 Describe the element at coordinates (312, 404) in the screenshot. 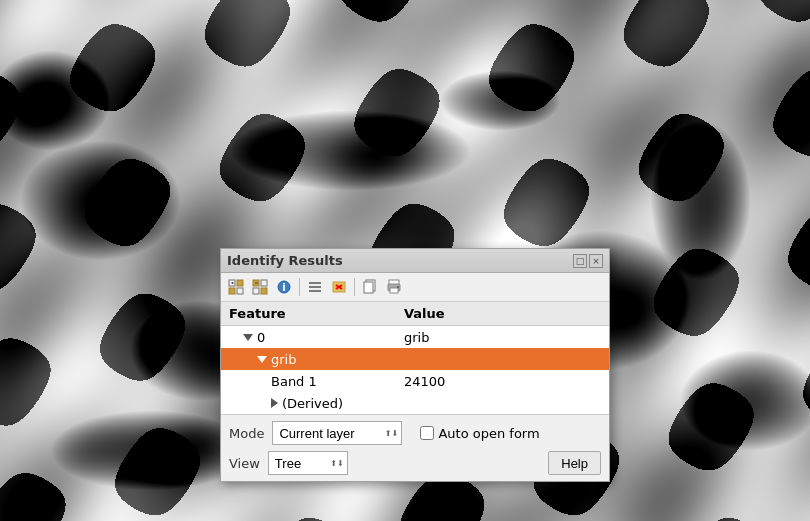

I see `feature-value: (Derived)` at that location.